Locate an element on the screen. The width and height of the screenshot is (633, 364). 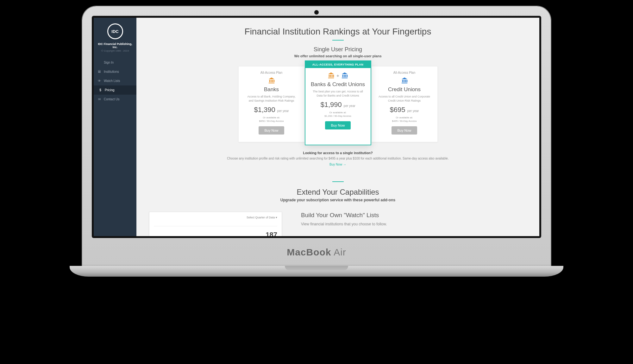
dollar-icon: $ is located at coordinates (100, 90).